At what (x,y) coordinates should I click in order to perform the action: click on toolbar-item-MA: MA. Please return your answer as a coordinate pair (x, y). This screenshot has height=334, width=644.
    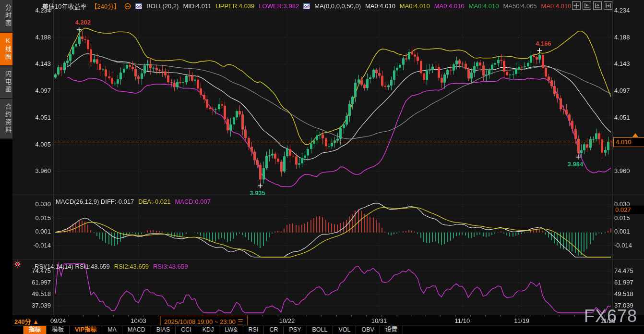
    Looking at the image, I should click on (112, 330).